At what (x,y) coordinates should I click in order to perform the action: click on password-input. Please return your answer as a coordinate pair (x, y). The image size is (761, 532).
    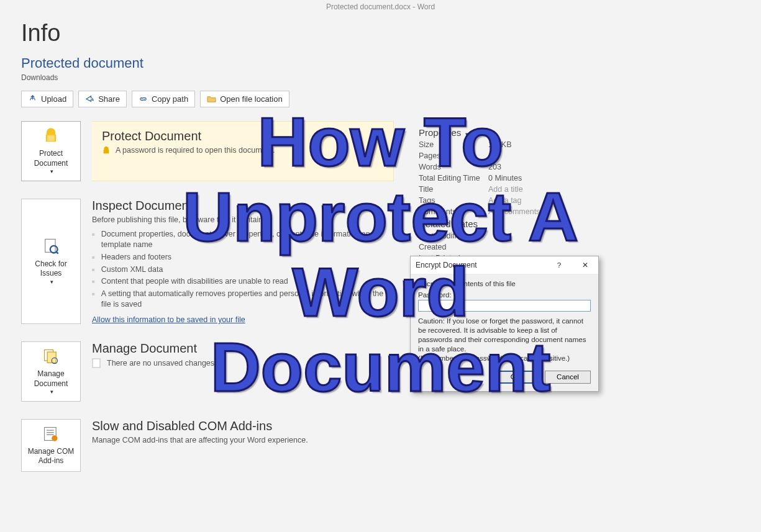
    Looking at the image, I should click on (504, 305).